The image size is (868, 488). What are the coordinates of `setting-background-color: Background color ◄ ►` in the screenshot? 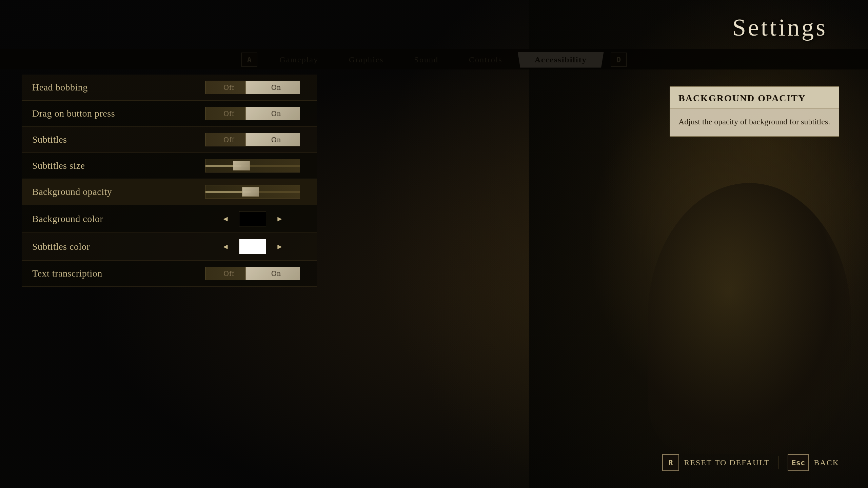 It's located at (170, 219).